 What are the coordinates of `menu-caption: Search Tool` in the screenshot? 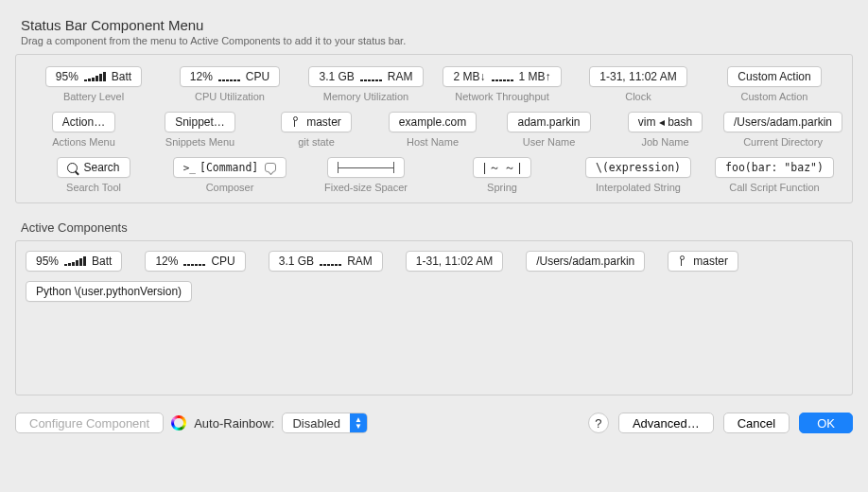 It's located at (94, 187).